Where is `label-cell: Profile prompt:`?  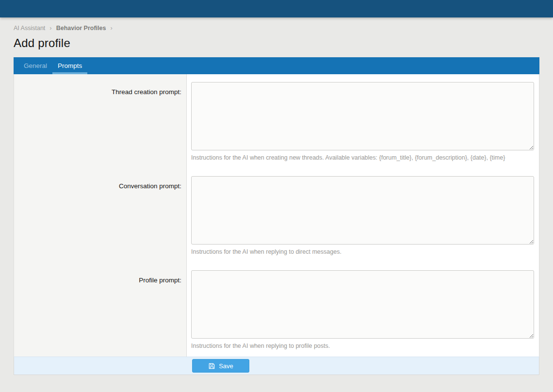 label-cell: Profile prompt: is located at coordinates (100, 310).